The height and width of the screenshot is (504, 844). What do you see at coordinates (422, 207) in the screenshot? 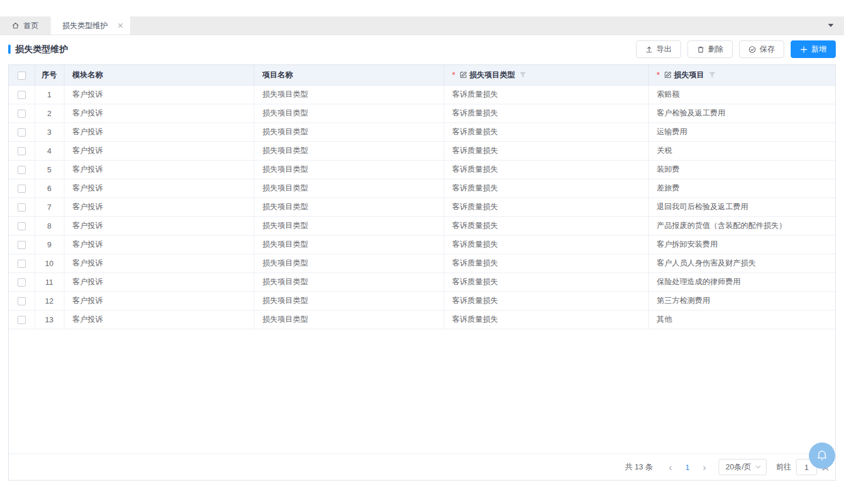
I see `table-row: 7 客户投诉 损失项目类型 客诉质量损失 退回我司后检验及返工费用` at bounding box center [422, 207].